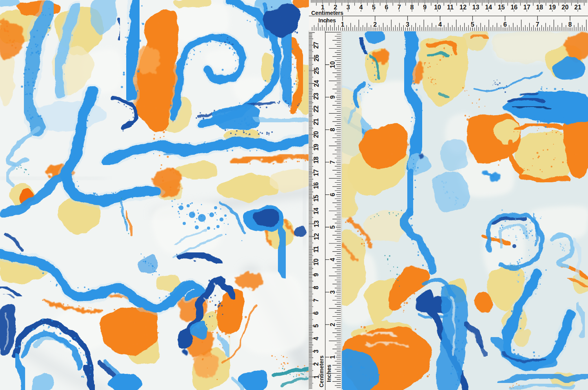 The width and height of the screenshot is (588, 390). Describe the element at coordinates (317, 83) in the screenshot. I see `svg-text: 24` at that location.